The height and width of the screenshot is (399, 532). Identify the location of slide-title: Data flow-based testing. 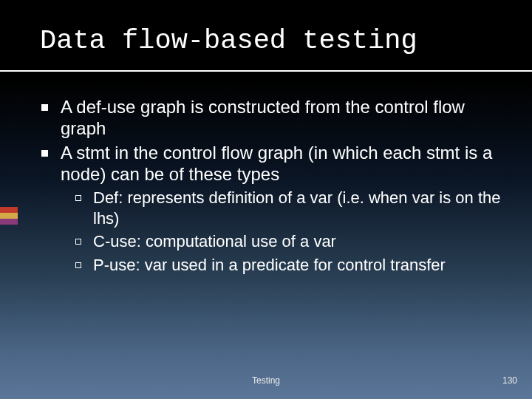
(286, 41).